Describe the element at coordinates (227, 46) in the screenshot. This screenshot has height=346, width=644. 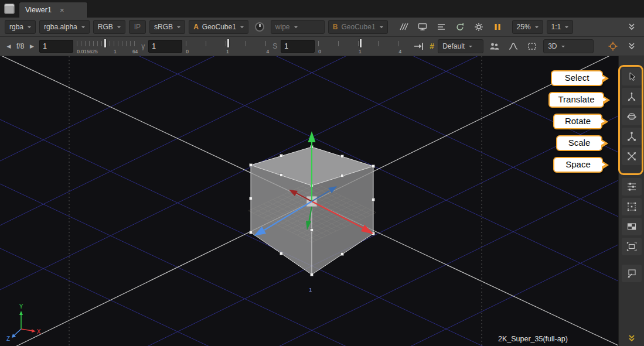
I see `gamma-slider: 0 1 4` at that location.